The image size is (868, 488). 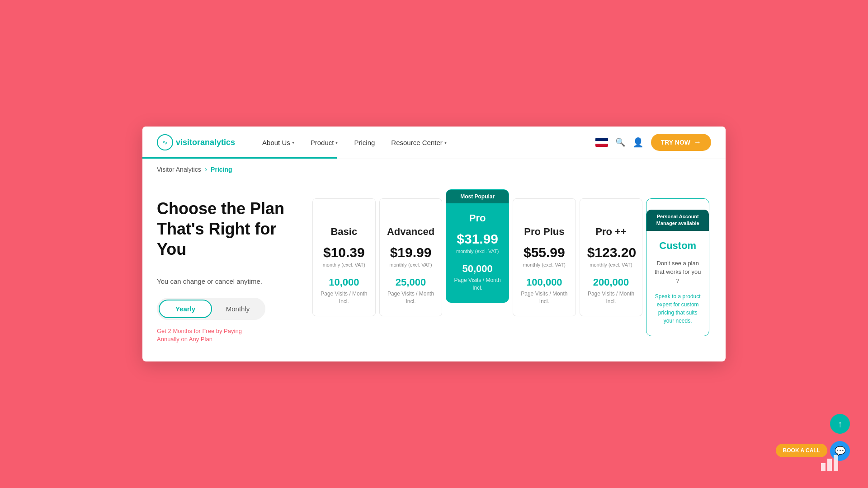 I want to click on plan-name-custom: Custom, so click(x=678, y=246).